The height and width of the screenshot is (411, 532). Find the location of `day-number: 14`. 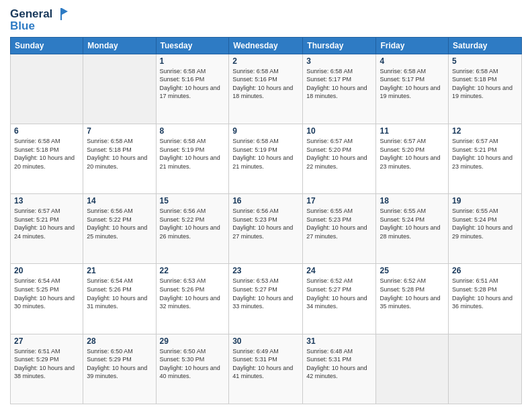

day-number: 14 is located at coordinates (120, 201).